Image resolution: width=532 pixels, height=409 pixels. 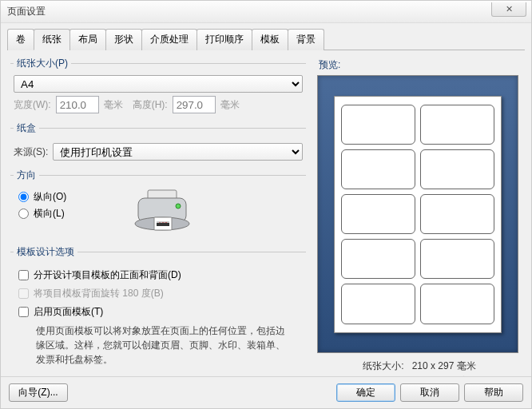 What do you see at coordinates (124, 39) in the screenshot?
I see `tab-label: 形状` at bounding box center [124, 39].